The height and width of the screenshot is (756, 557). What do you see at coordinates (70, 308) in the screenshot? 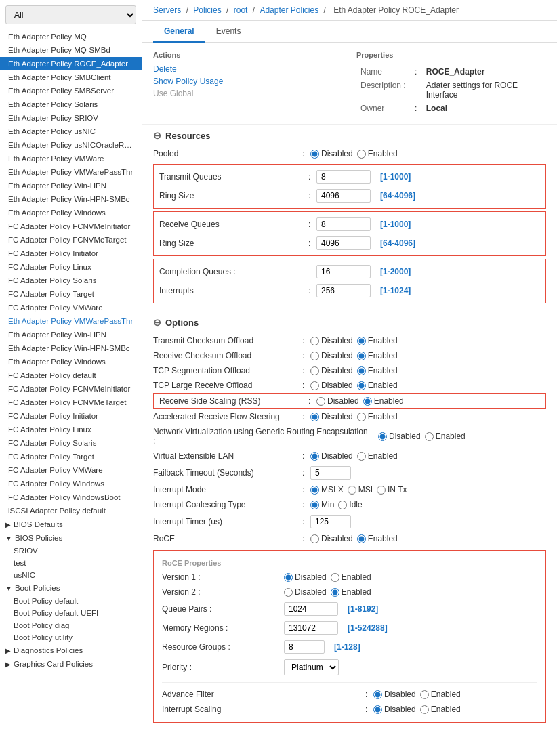
I see `sidebar-item-20: FC Adapter Policy VMWare` at bounding box center [70, 308].